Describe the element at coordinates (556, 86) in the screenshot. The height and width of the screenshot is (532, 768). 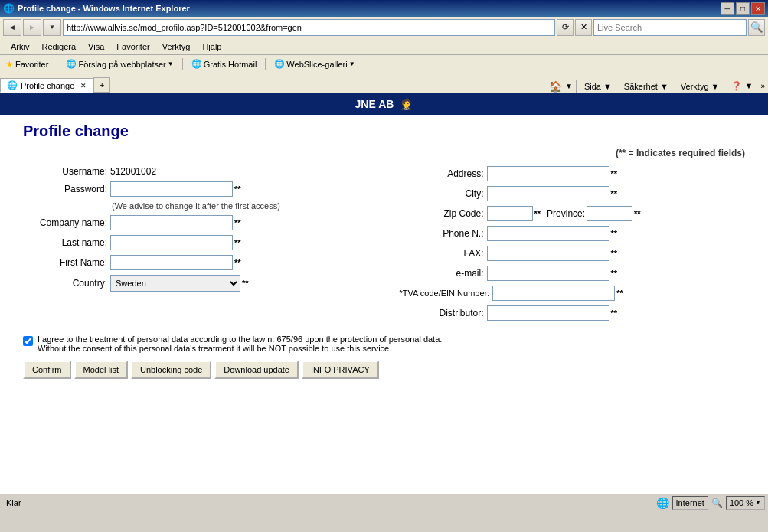
I see `home-icon: 🏠` at that location.